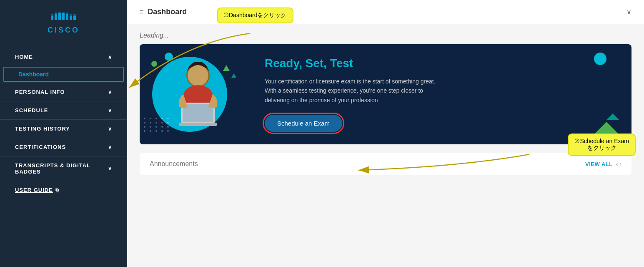  What do you see at coordinates (629, 12) in the screenshot?
I see `header-right: ∨` at bounding box center [629, 12].